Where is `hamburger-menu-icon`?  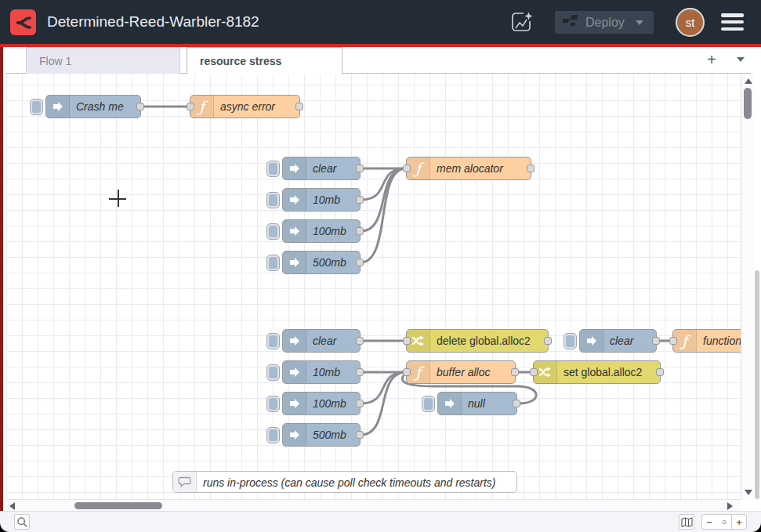
hamburger-menu-icon is located at coordinates (732, 22).